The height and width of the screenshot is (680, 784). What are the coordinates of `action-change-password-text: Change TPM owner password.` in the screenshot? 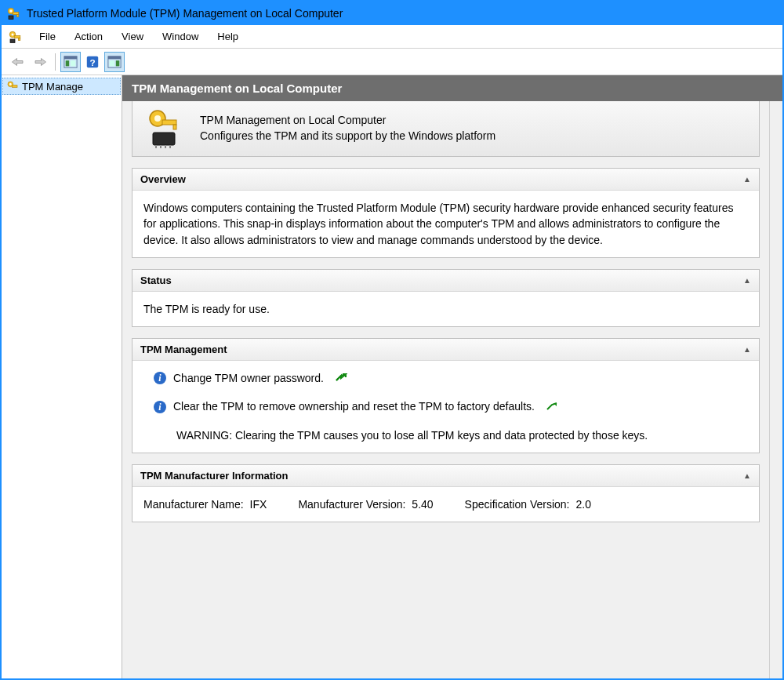 It's located at (249, 378).